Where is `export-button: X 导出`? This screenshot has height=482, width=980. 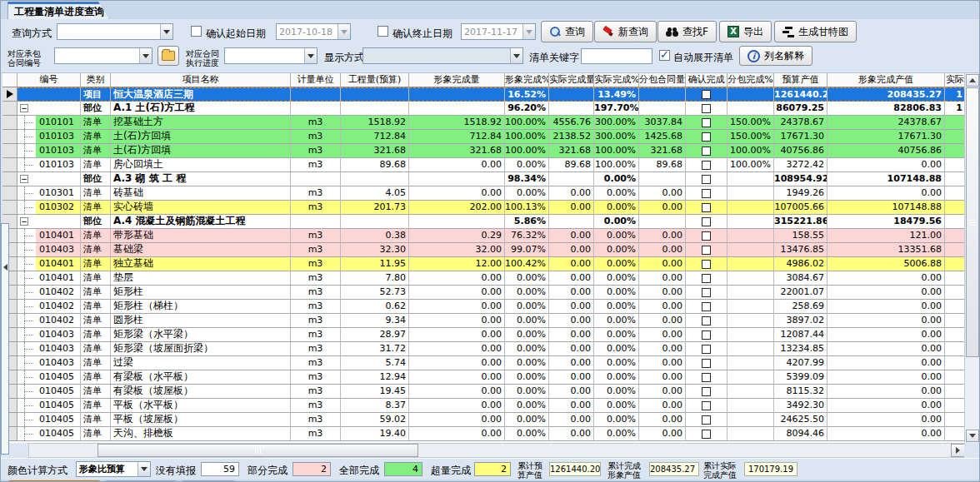
export-button: X 导出 is located at coordinates (745, 32).